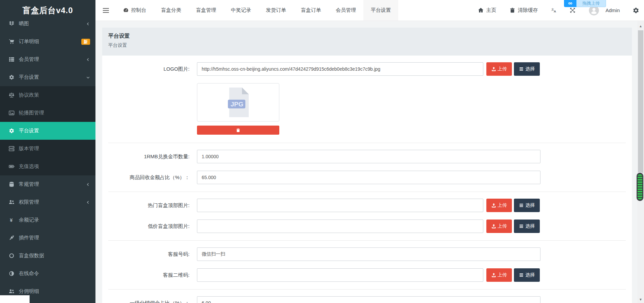 The height and width of the screenshot is (303, 644). Describe the element at coordinates (340, 275) in the screenshot. I see `service-qrcode-input` at that location.